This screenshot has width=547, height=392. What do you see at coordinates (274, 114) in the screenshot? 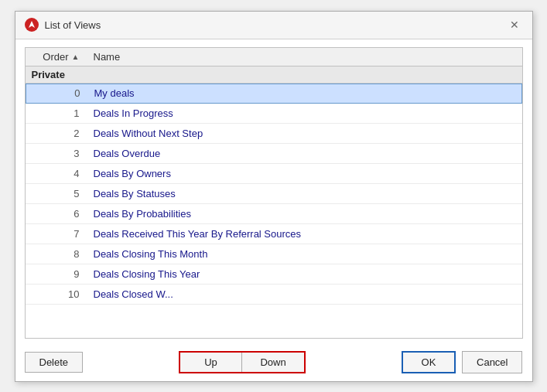
I see `table-row: 1 Deals In Progress` at bounding box center [274, 114].